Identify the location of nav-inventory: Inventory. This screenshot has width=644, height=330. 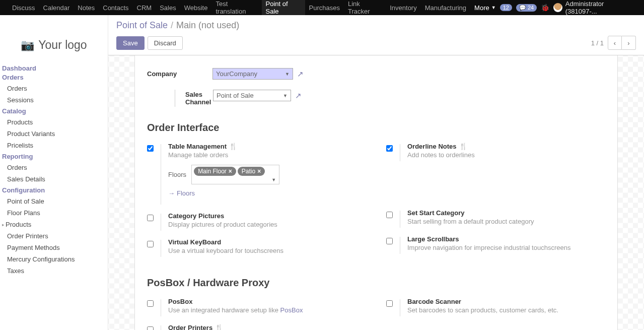
(403, 8).